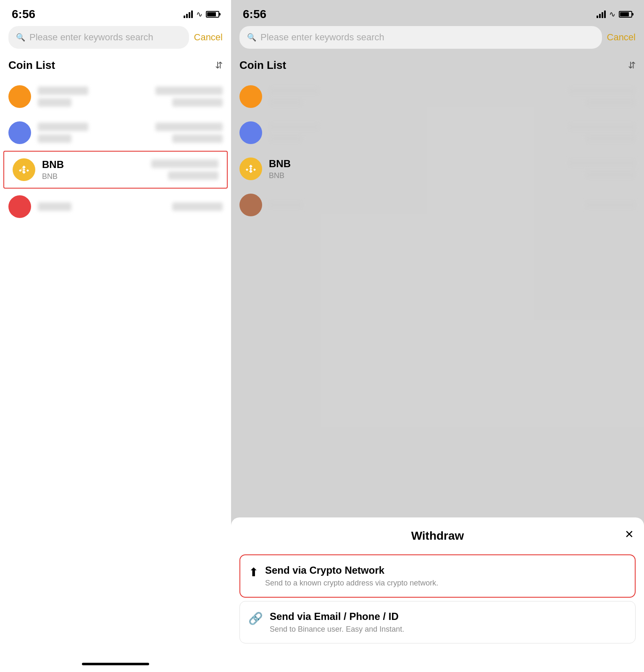  I want to click on coin-list-title-left: Coin List, so click(32, 66).